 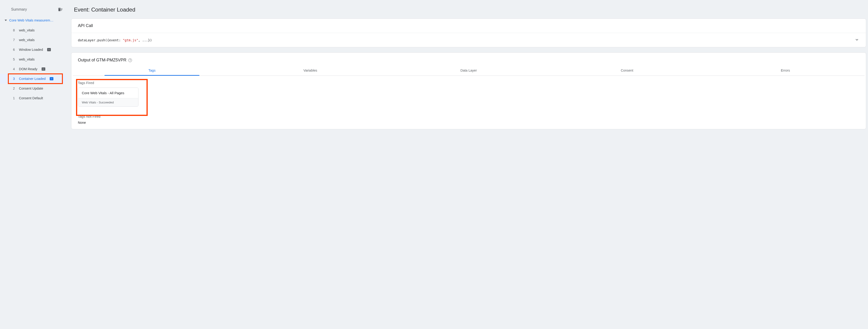 I want to click on tags-not-fired-none: None, so click(x=469, y=123).